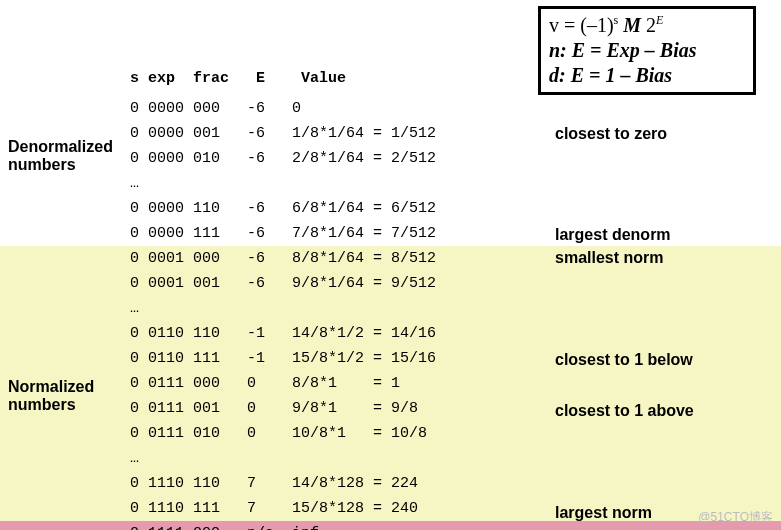 Image resolution: width=781 pixels, height=530 pixels. Describe the element at coordinates (274, 408) in the screenshot. I see `row-cells: 0 0111 001 0 9/8*1 = 9/8` at that location.